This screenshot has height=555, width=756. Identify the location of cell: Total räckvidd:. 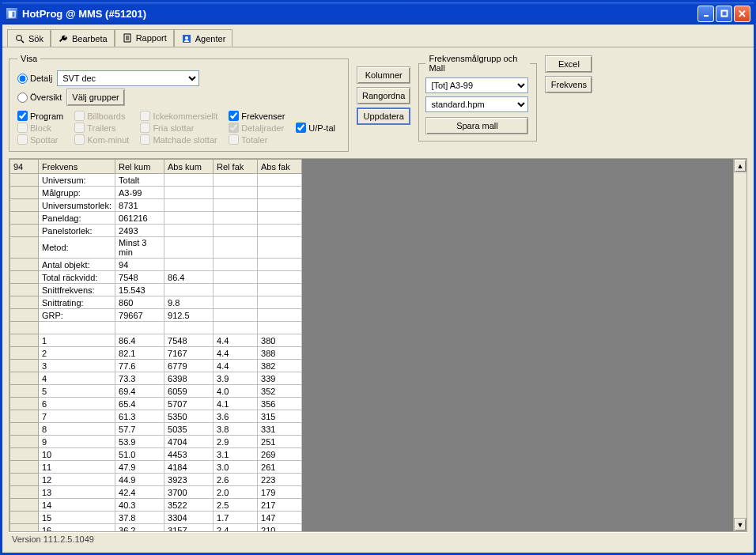
(77, 278).